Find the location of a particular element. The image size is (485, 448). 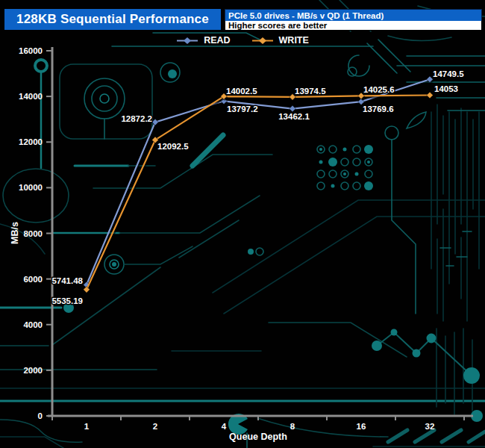

write-legend-marker-icon is located at coordinates (263, 40).